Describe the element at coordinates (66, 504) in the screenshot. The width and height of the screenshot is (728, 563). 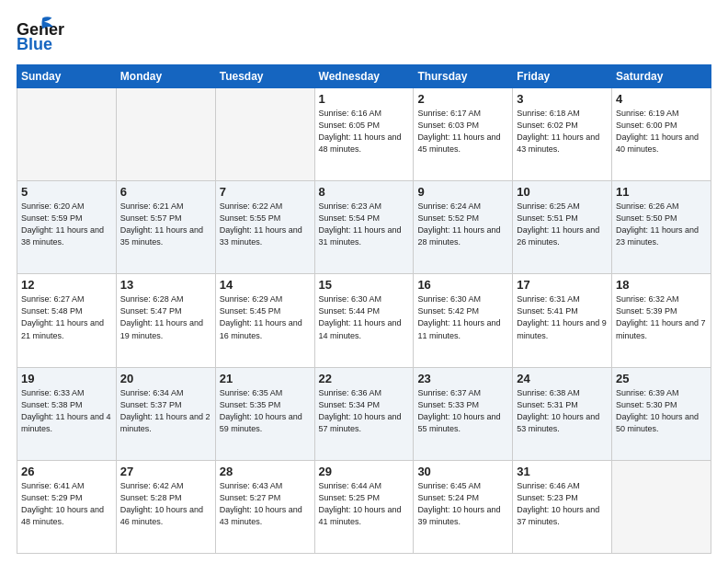
I see `day-info: Sunrise: 6:41 AM Sunset: 5:29 PM Dayligh…` at that location.